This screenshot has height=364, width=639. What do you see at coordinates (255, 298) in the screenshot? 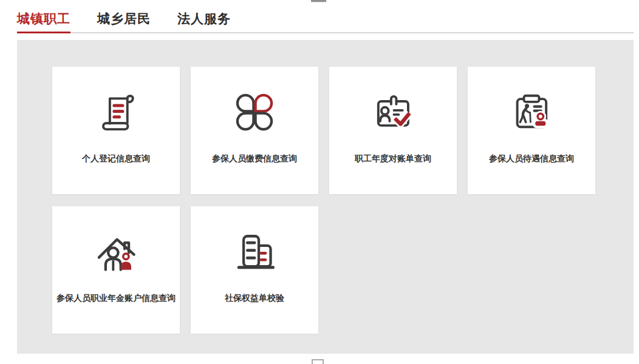
I see `card-label: 社保权益单校验` at bounding box center [255, 298].